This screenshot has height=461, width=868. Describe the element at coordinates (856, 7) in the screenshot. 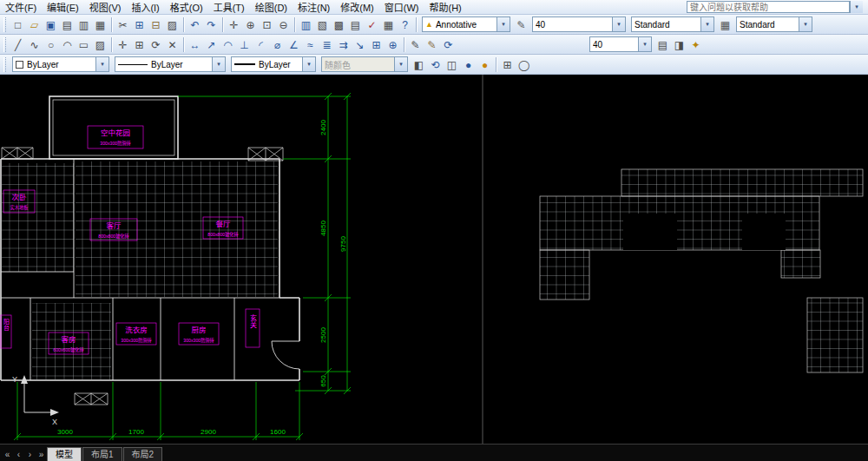

I see `help-search-dropdown-icon: ▾` at that location.